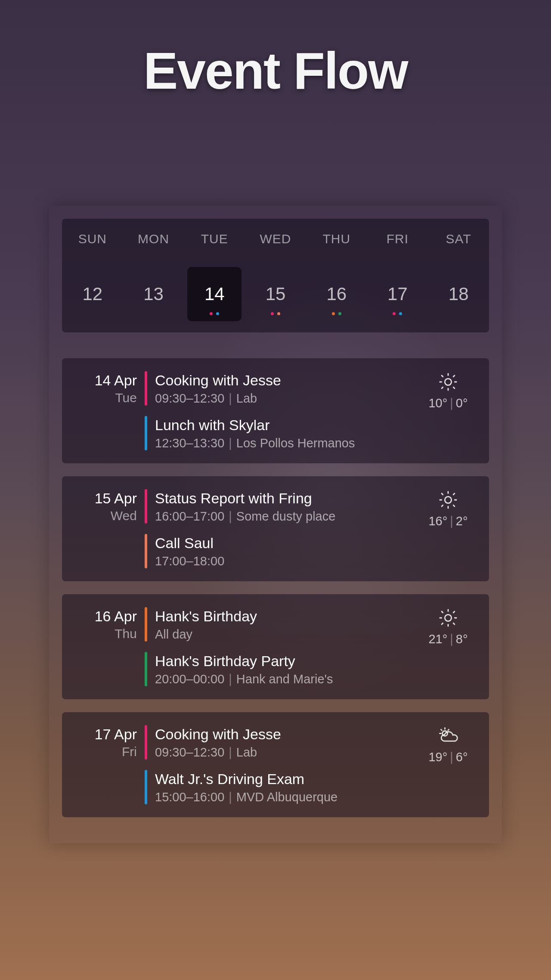 This screenshot has width=551, height=980. I want to click on day-card: 17 AprFriCooking with Jesse09:30–12:30|L…, so click(276, 765).